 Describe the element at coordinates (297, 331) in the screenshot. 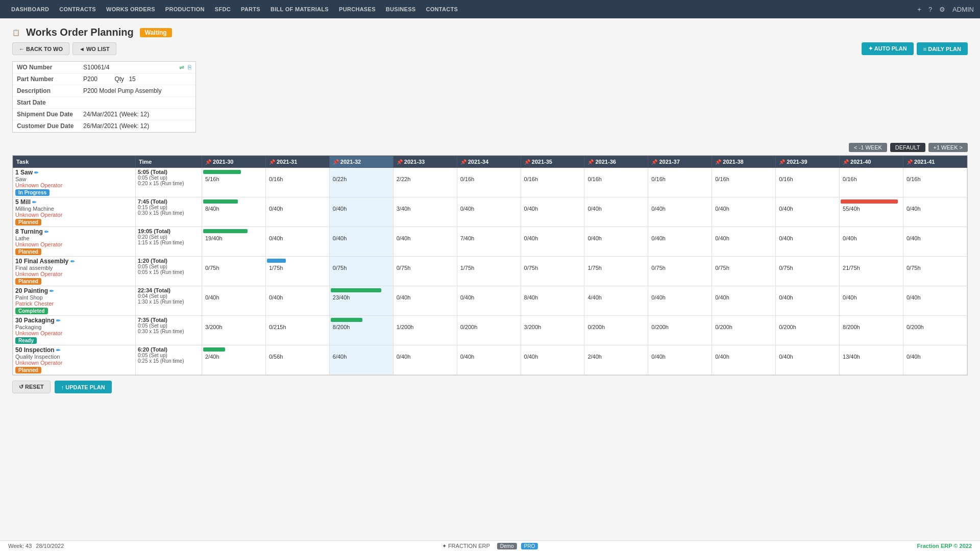

I see `week-cell-w1-t5: 0/215h` at that location.